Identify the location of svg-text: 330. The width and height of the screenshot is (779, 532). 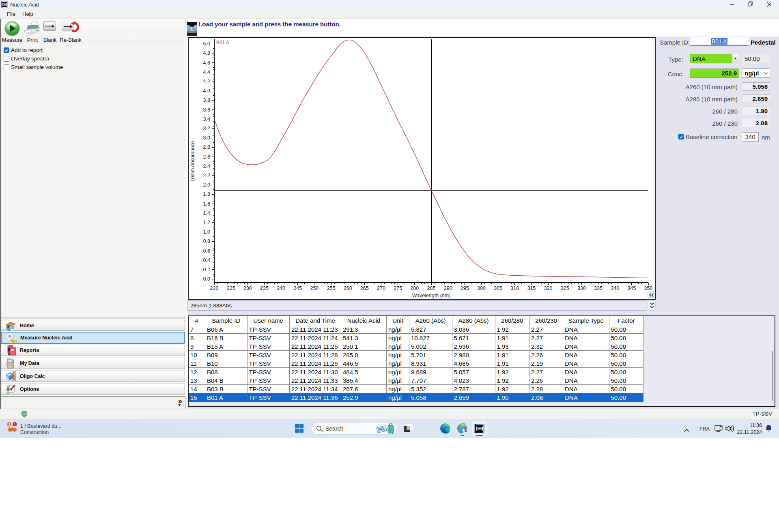
(582, 288).